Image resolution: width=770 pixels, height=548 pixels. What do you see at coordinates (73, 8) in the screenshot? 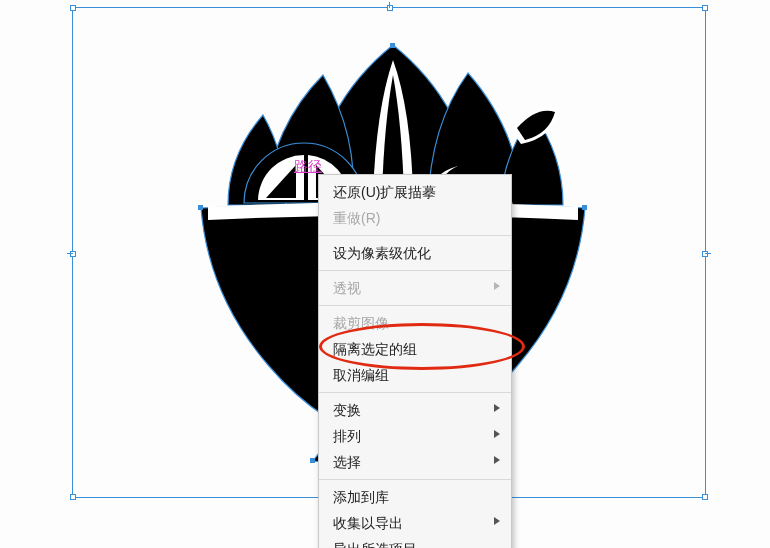
I see `resize-handle-top-left` at bounding box center [73, 8].